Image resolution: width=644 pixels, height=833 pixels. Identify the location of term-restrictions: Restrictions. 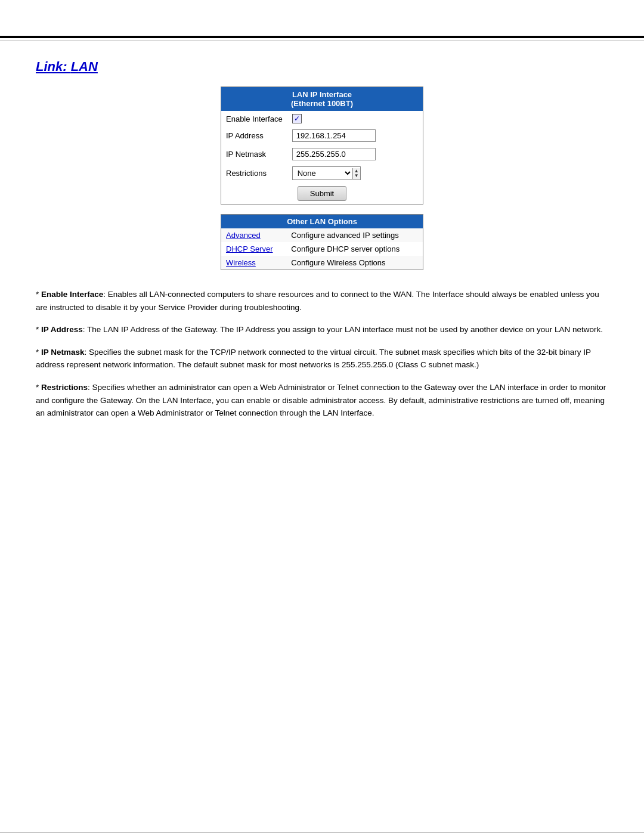
(64, 388).